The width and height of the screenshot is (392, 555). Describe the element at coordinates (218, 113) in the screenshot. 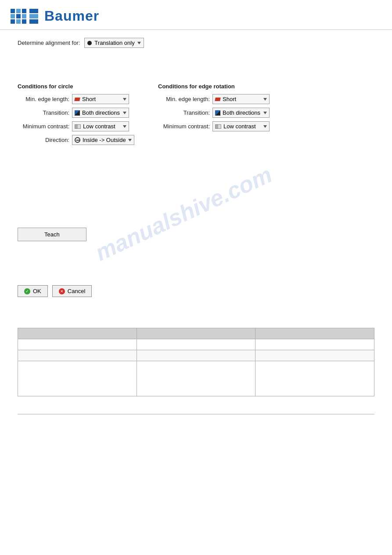

I see `edge-both-directions-icon` at that location.